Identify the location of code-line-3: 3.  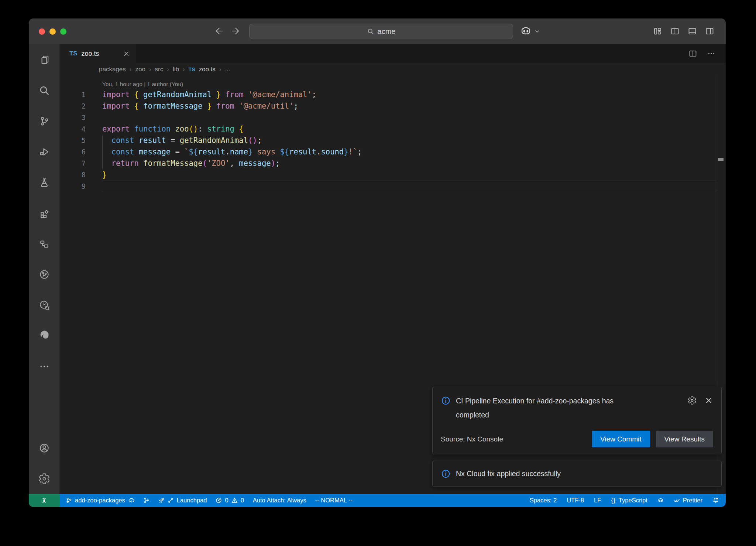
(393, 117).